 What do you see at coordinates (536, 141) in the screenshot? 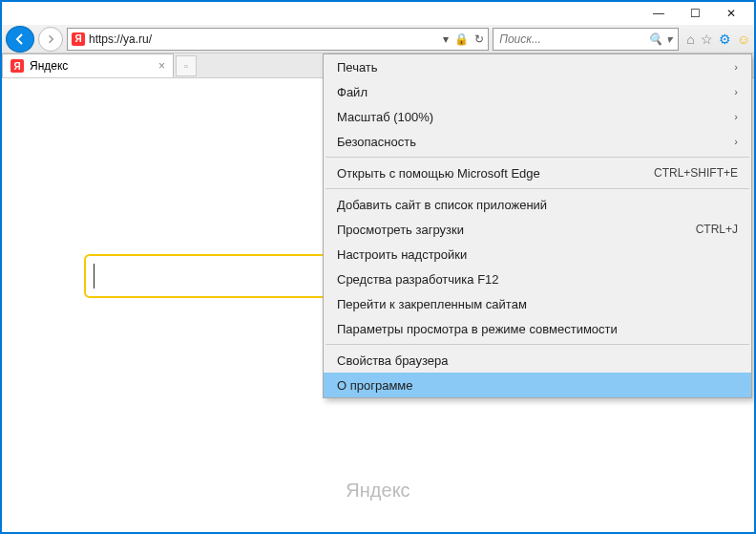
I see `menu-item-label: Безопасность` at bounding box center [536, 141].